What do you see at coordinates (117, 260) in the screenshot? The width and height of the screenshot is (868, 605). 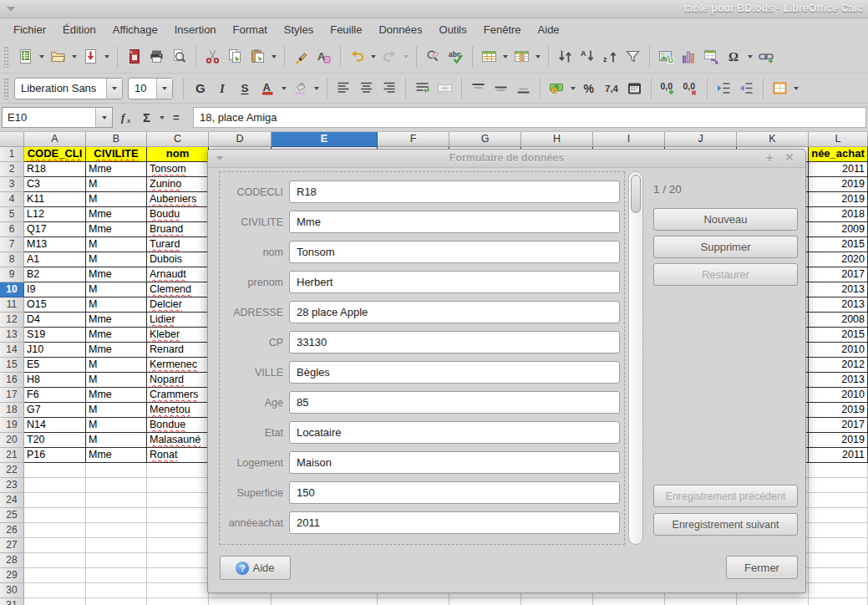 I see `cell-B8: M` at bounding box center [117, 260].